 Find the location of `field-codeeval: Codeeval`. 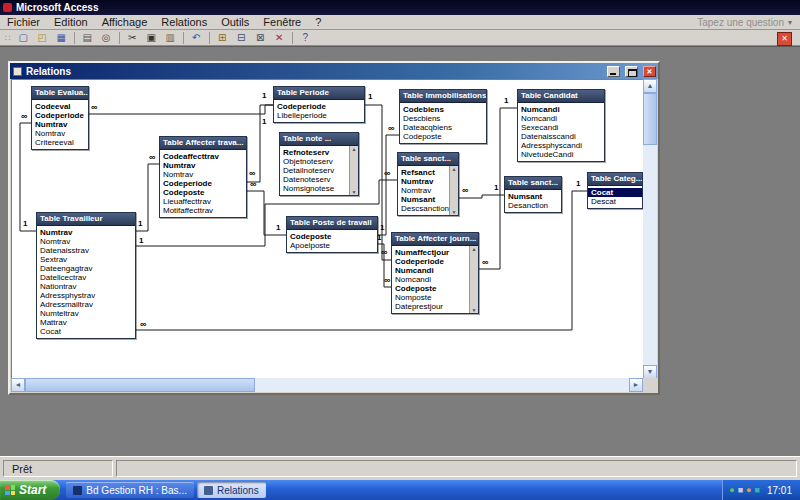

field-codeeval: Codeeval is located at coordinates (60, 106).